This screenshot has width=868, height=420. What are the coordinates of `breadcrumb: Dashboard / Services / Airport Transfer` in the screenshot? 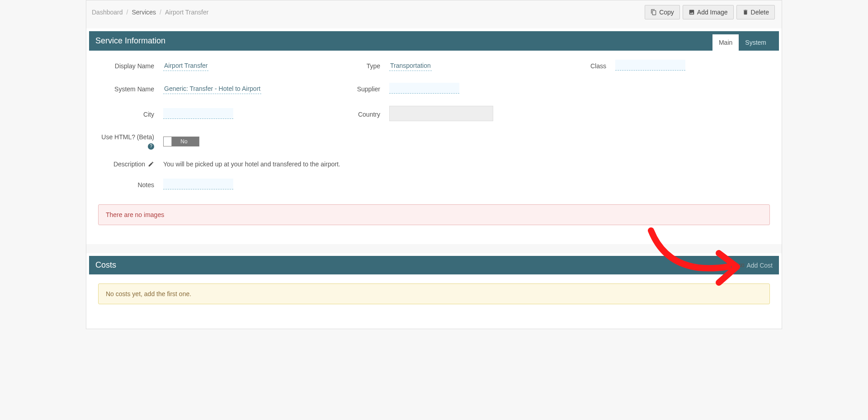 It's located at (150, 12).